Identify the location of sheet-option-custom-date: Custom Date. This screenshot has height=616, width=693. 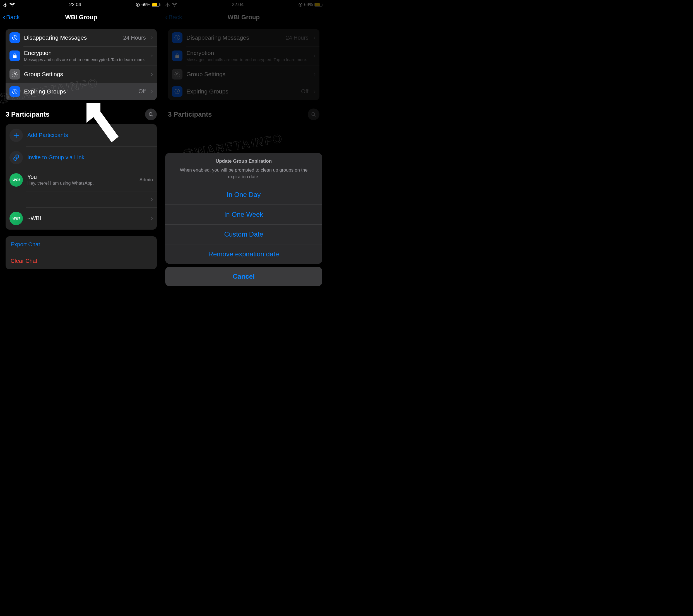
(243, 234).